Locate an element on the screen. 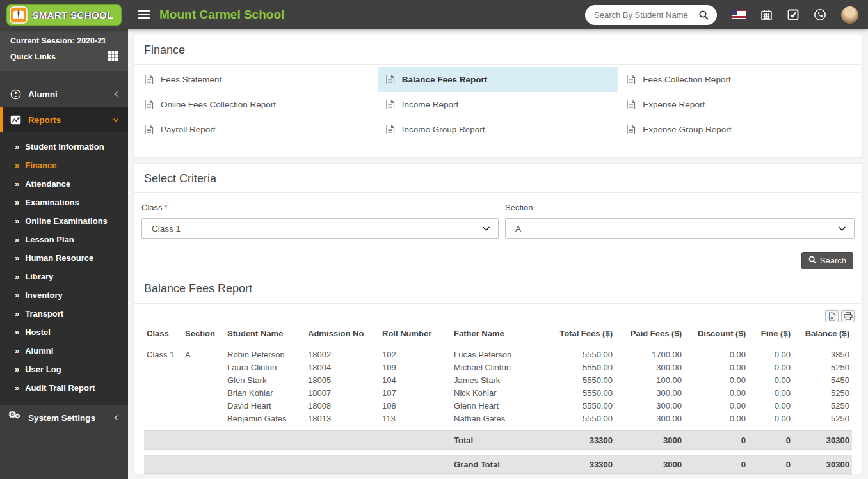  table-row: Benjamin Gates18013113Nathan Gates5550.0… is located at coordinates (498, 419).